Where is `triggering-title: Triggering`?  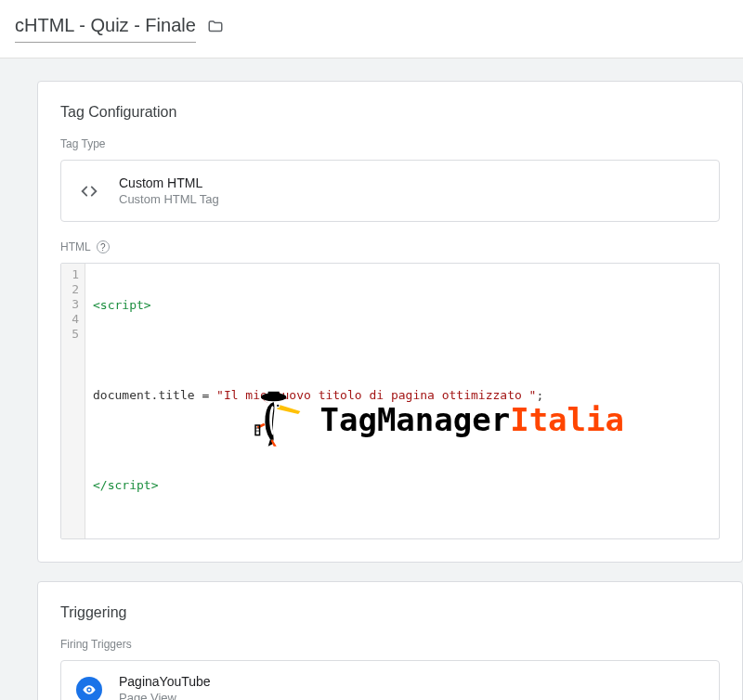
triggering-title: Triggering is located at coordinates (390, 613).